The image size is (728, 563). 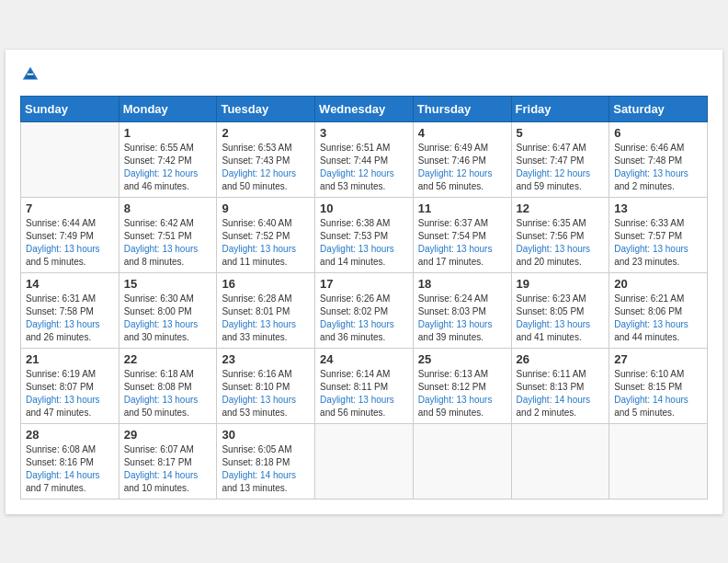 What do you see at coordinates (168, 407) in the screenshot?
I see `daylight-text: Daylight: 13 hours and 50 minutes.` at bounding box center [168, 407].